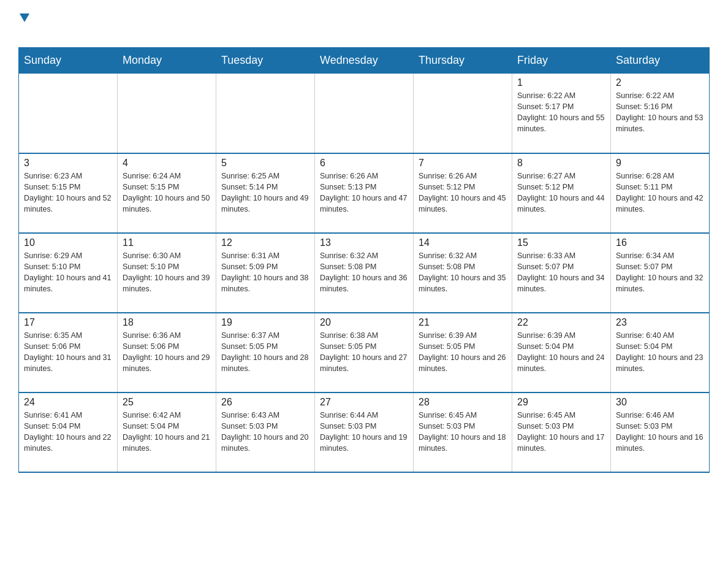 The height and width of the screenshot is (563, 728). What do you see at coordinates (364, 353) in the screenshot?
I see `calendar-cell: 20Sunrise: 6:38 AM Sunset: 5:05 PM Dayli…` at bounding box center [364, 353].